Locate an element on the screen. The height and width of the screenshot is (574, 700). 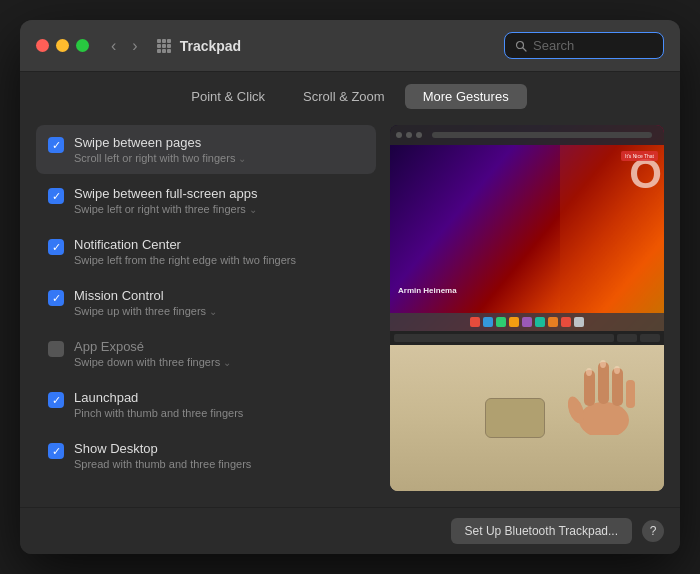
search-input is located at coordinates (593, 46).